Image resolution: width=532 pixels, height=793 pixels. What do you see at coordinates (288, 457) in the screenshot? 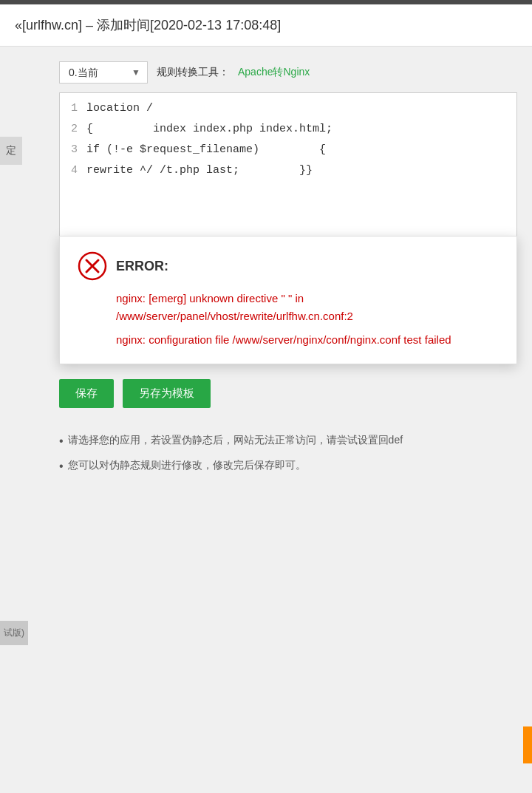
I see `hints-section: • 请选择您的应用，若设置伪静态后，网站无法正常访问，请尝试设置回def • 您…` at bounding box center [288, 457].